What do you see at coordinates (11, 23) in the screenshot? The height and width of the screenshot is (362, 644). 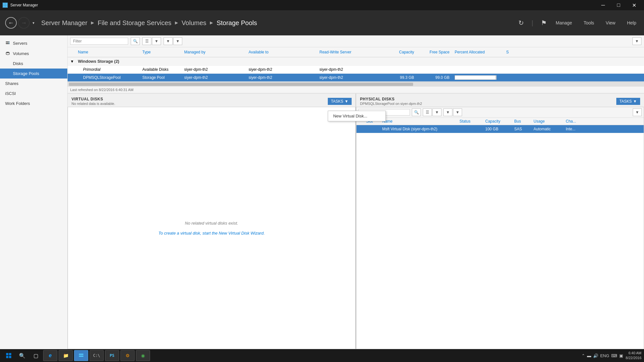 I see `back-button: ←` at bounding box center [11, 23].